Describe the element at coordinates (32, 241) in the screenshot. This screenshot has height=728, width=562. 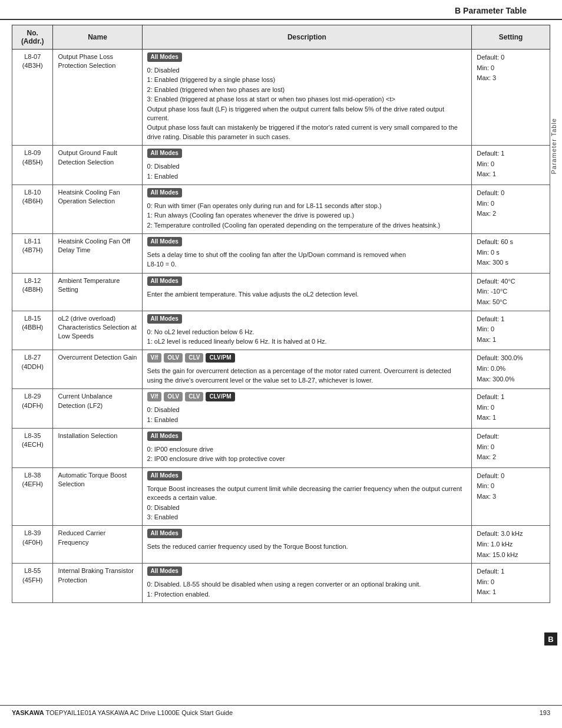
I see `param-no: L8-11` at that location.